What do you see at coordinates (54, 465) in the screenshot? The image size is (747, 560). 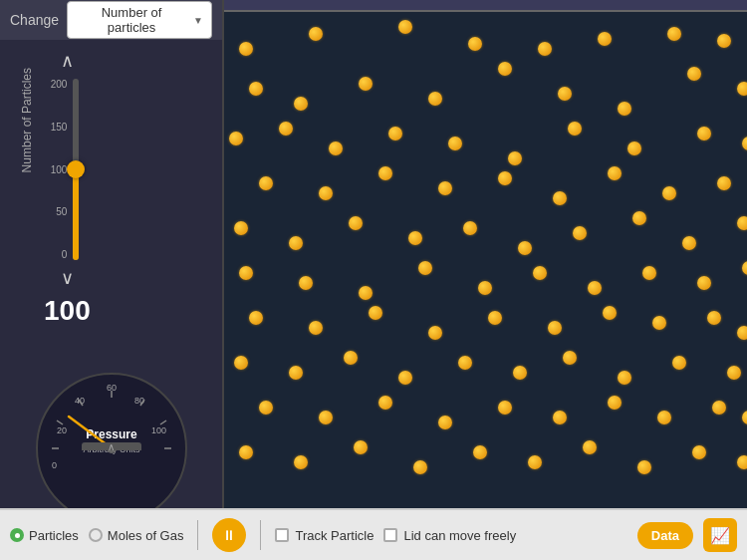 I see `svg-text: 0` at bounding box center [54, 465].